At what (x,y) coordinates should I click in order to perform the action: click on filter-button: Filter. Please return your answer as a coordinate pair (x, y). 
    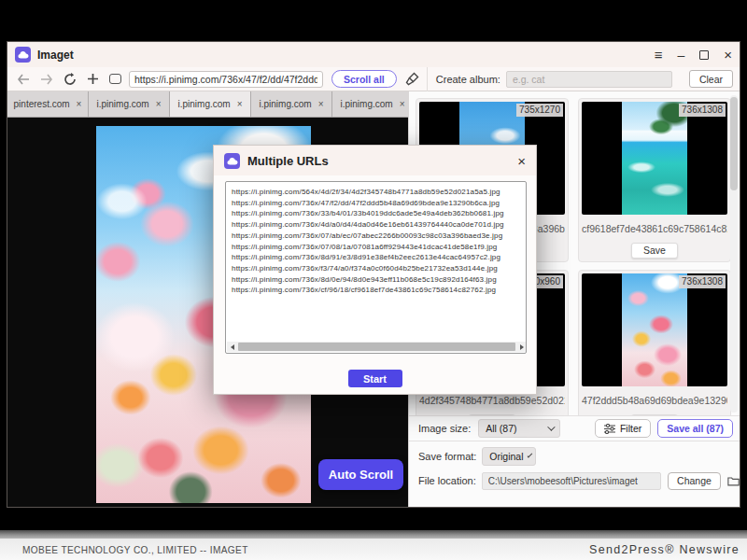
    Looking at the image, I should click on (623, 428).